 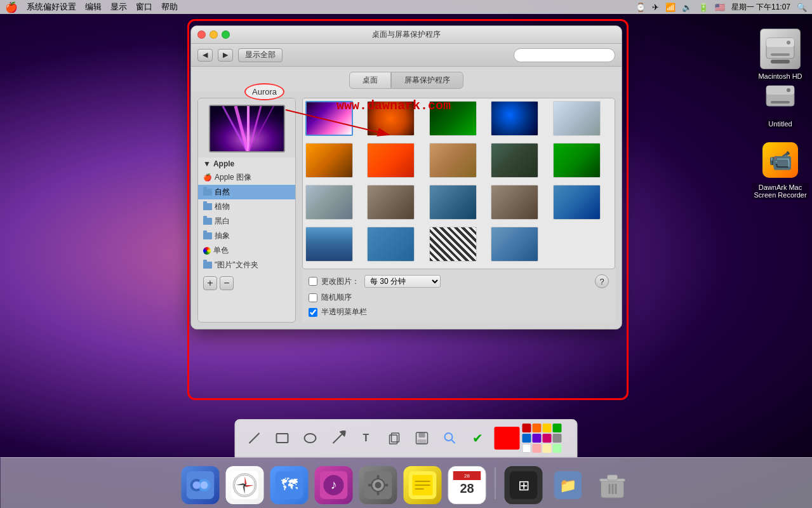 I want to click on thumb-aurora, so click(x=329, y=118).